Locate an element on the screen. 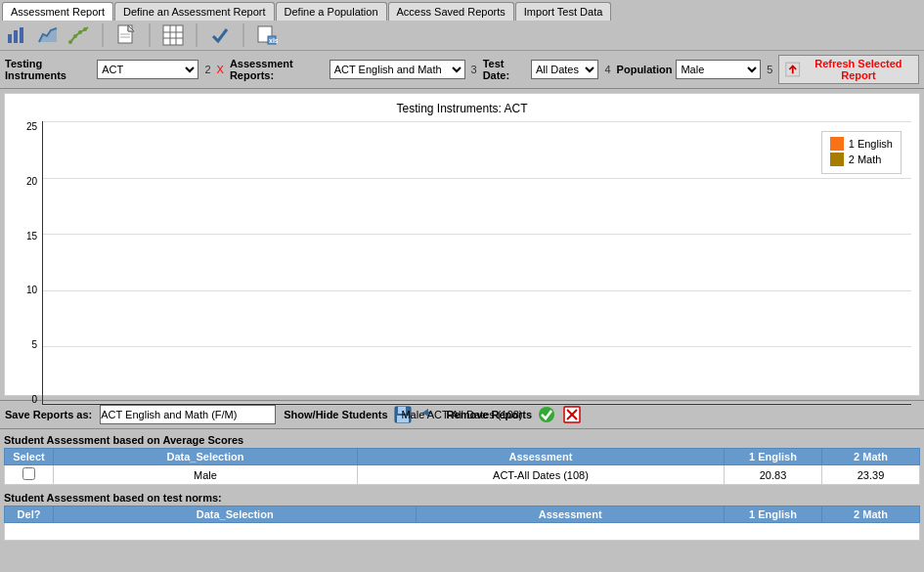 This screenshot has width=924, height=572. filter-num3: 3 is located at coordinates (474, 69).